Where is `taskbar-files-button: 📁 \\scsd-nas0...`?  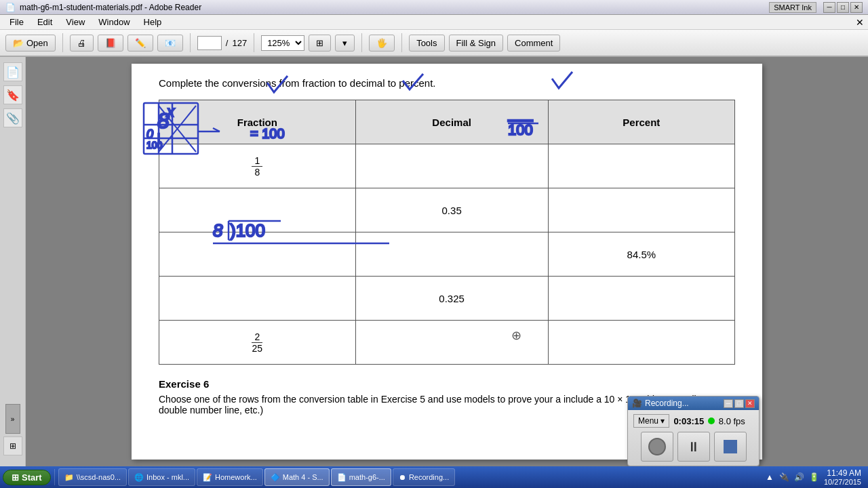 taskbar-files-button: 📁 \\scsd-nas0... is located at coordinates (92, 477).